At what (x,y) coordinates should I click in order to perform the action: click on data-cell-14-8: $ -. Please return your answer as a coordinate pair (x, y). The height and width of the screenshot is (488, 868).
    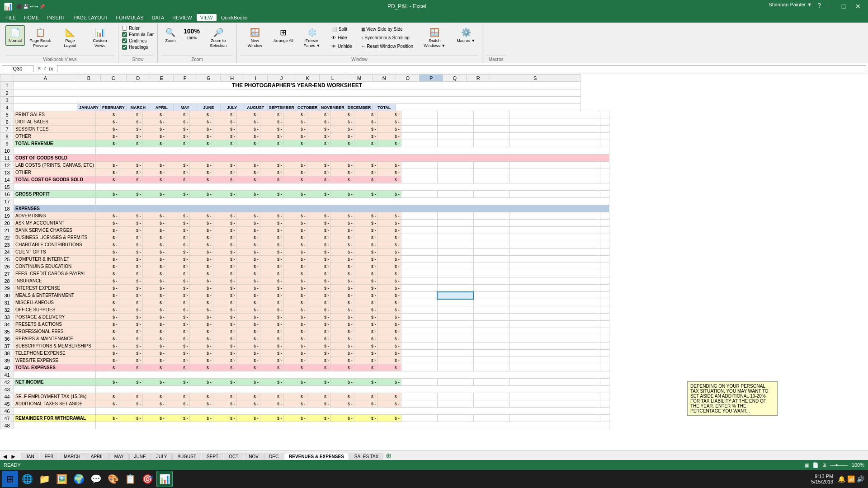
    Looking at the image, I should click on (295, 180).